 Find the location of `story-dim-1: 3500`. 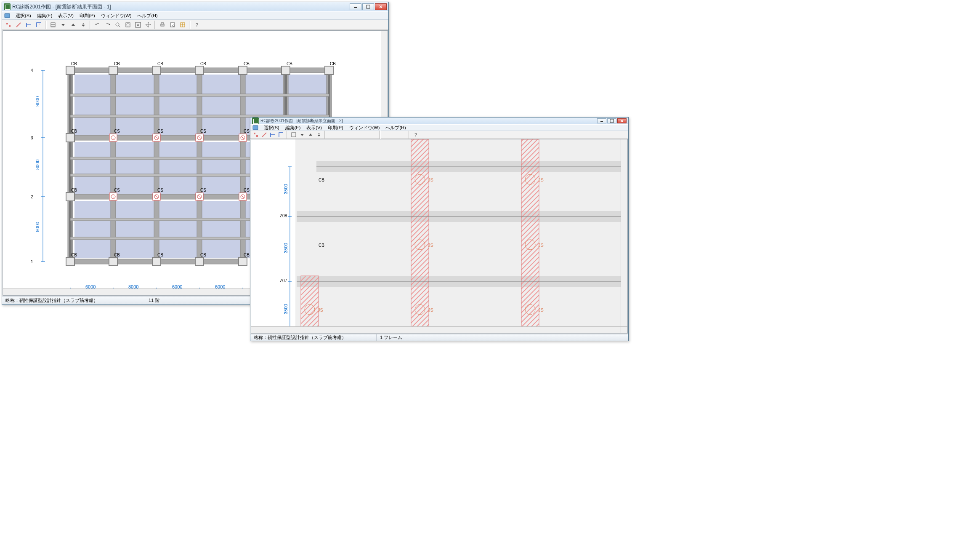

story-dim-1: 3500 is located at coordinates (286, 309).